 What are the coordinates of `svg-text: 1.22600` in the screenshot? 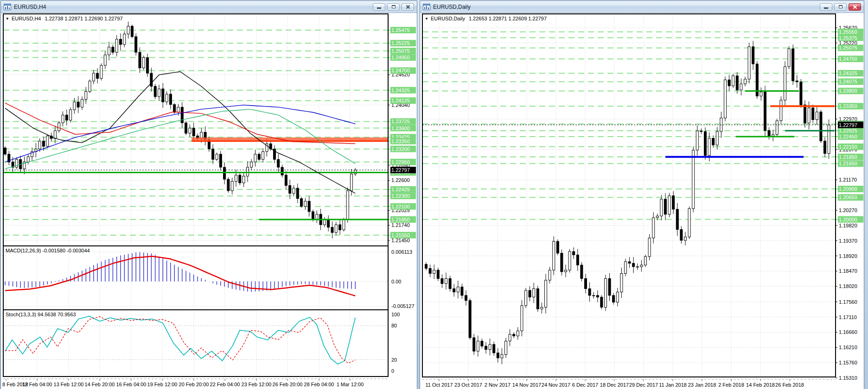 It's located at (401, 180).